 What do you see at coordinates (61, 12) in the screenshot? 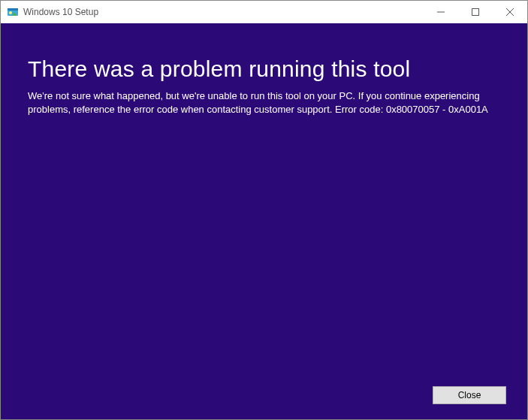
I see `window-title: Windows 10 Setup` at bounding box center [61, 12].